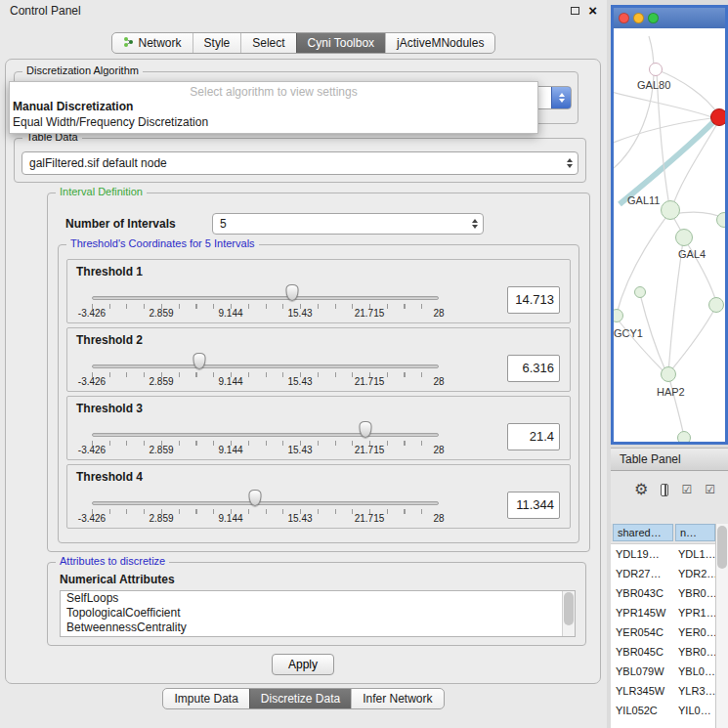 The image size is (728, 728). I want to click on table-cell: YIL0…, so click(694, 710).